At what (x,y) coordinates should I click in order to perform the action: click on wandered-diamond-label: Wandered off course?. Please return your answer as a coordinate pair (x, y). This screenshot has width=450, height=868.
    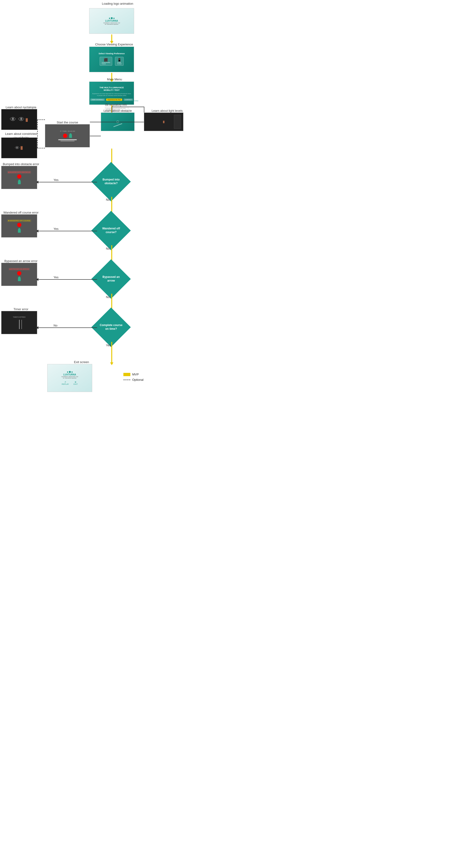
    Looking at the image, I should click on (111, 230).